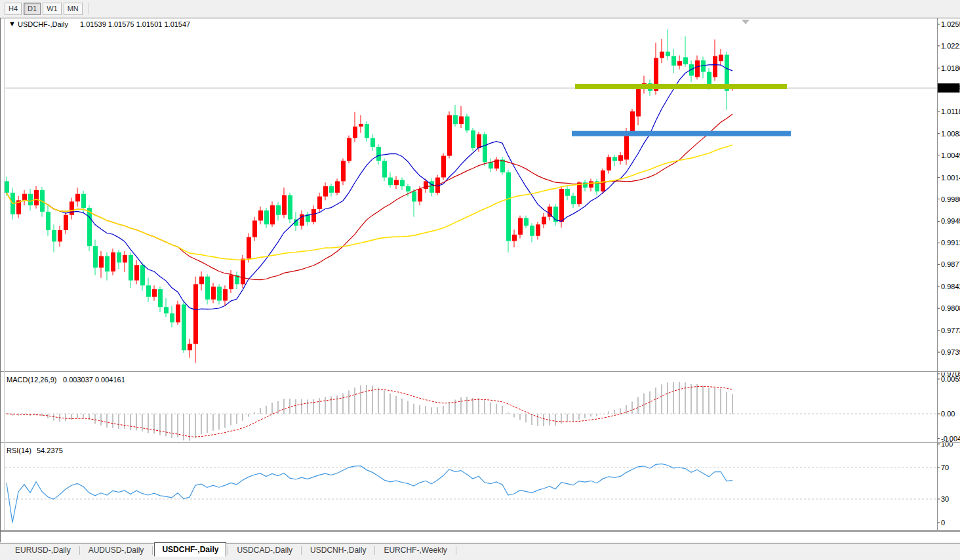  Describe the element at coordinates (951, 111) in the screenshot. I see `price-axis-label: 1.01180` at that location.